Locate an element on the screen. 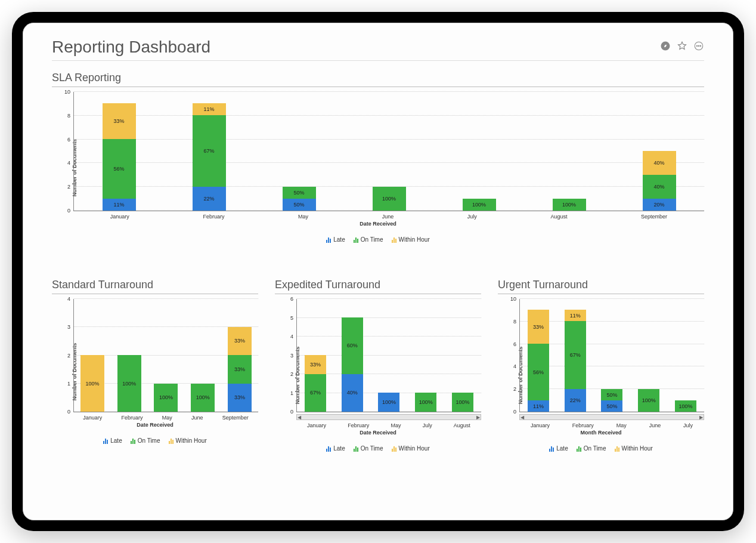 This screenshot has width=756, height=543. y-tick: 1 is located at coordinates (70, 384).